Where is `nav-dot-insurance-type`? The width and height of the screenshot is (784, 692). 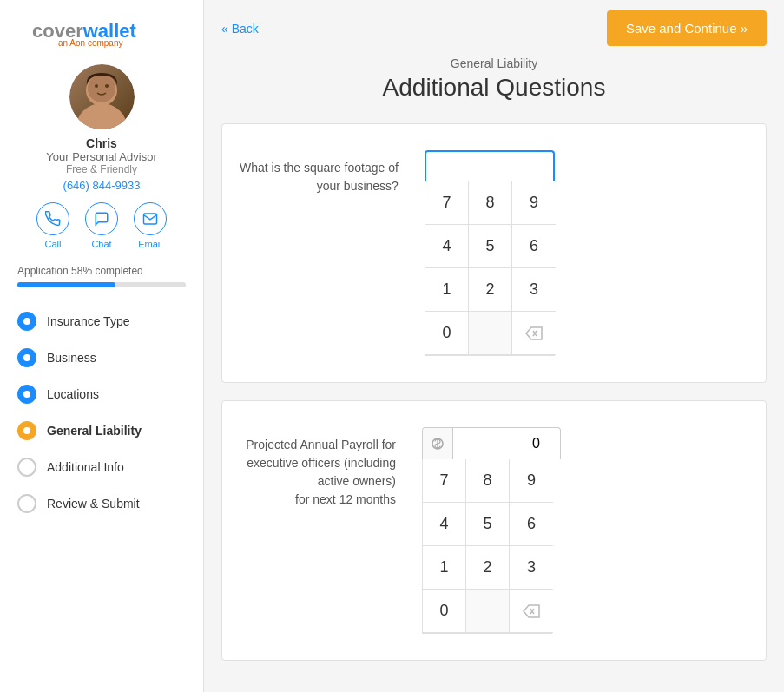 nav-dot-insurance-type is located at coordinates (27, 321).